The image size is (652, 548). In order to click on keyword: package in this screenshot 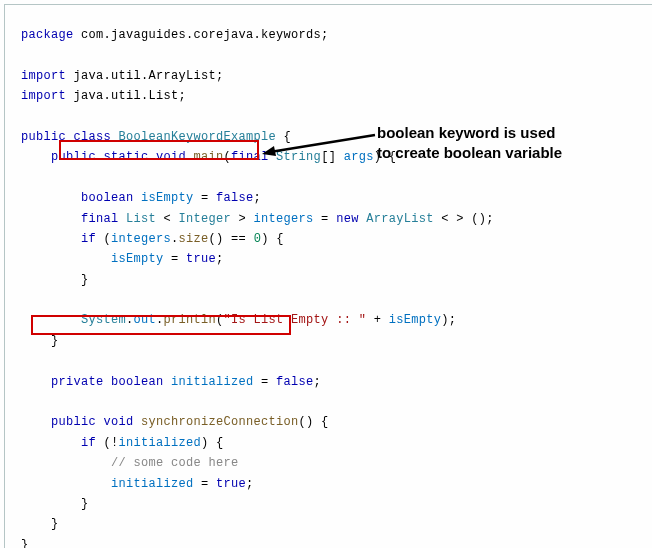, I will do `click(48, 35)`.